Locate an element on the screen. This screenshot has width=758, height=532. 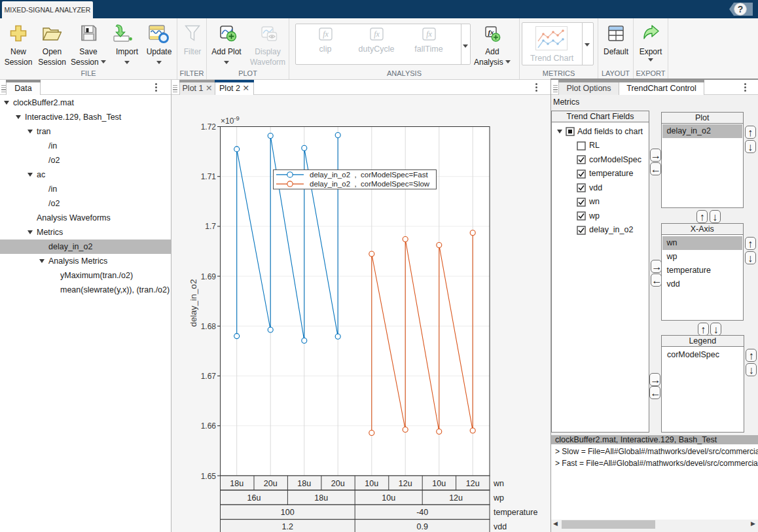
svg-text:delay_in_o2 , corModelSpec=S: delay_in_o2 , corModelSpec=Slow is located at coordinates (370, 184).